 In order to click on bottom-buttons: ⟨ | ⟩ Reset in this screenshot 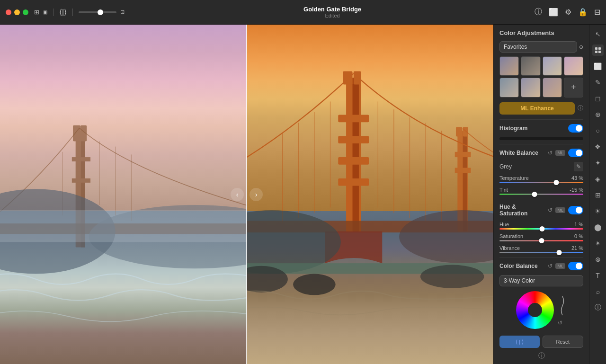, I will do `click(542, 342)`.